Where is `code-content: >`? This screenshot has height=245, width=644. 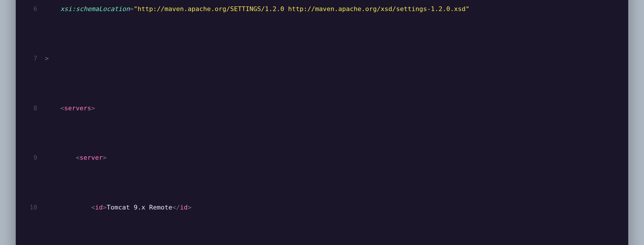 code-content: > is located at coordinates (331, 58).